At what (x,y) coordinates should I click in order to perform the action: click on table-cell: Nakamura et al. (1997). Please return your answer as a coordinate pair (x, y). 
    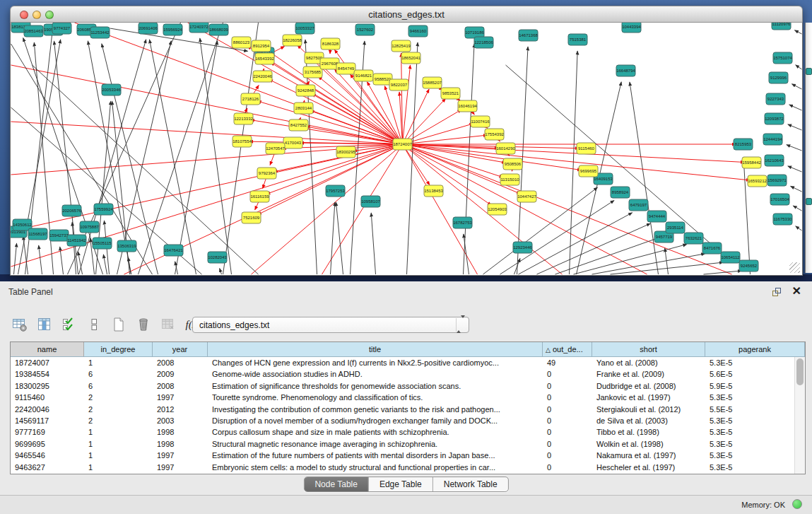
    Looking at the image, I should click on (649, 455).